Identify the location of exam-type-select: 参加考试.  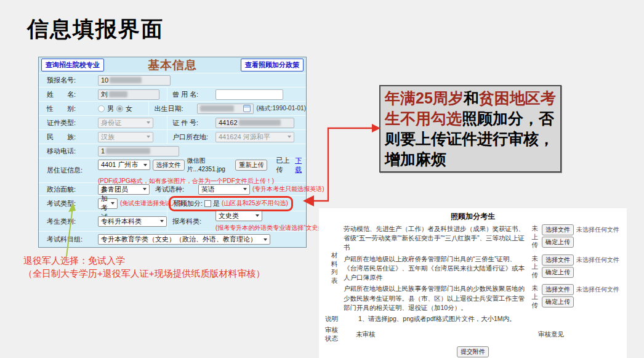
(108, 203).